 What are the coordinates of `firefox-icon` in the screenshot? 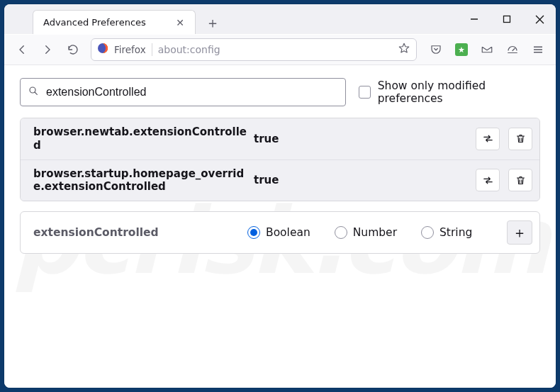 It's located at (103, 50).